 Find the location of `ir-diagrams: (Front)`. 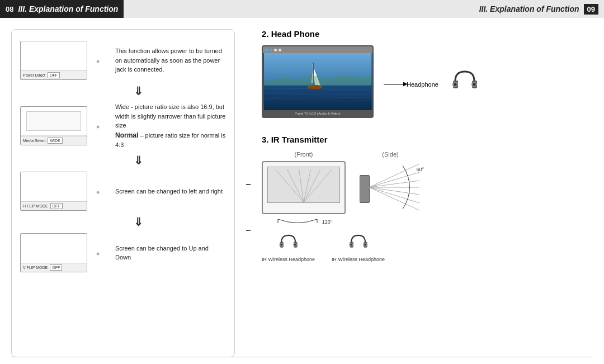

ir-diagrams: (Front) is located at coordinates (427, 189).